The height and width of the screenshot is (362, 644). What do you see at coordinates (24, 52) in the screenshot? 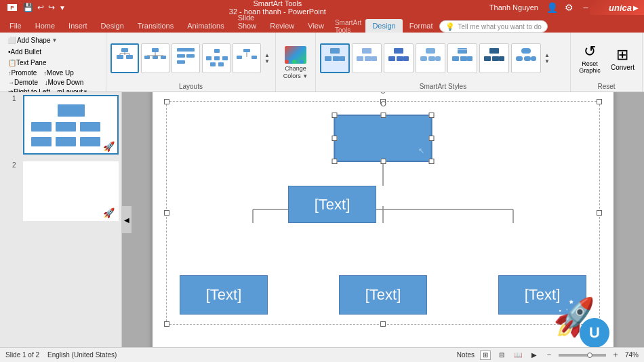
I see `add-bullet-button: • Add Bullet` at bounding box center [24, 52].